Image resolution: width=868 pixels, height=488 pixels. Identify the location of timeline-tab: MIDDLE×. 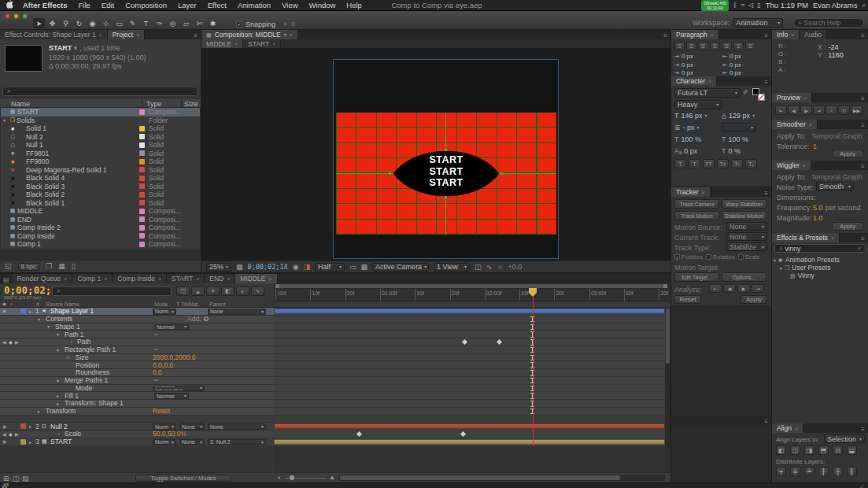
(257, 279).